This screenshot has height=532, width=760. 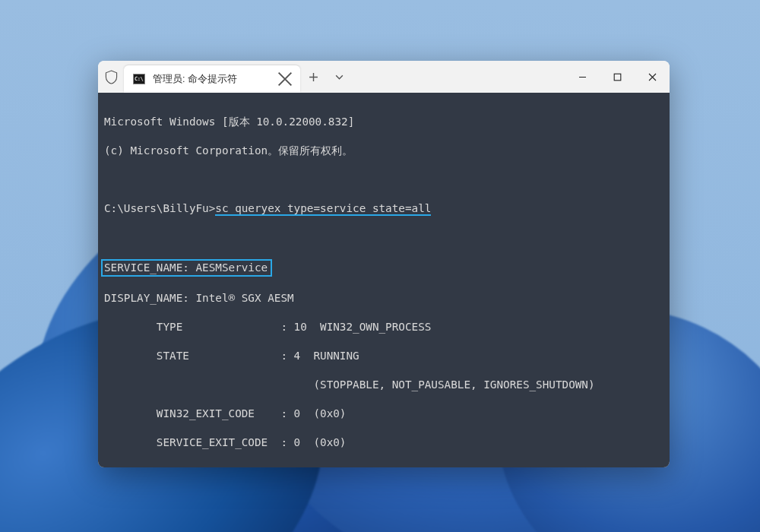 What do you see at coordinates (384, 77) in the screenshot?
I see `titlebar: 管理员: 命令提示符` at bounding box center [384, 77].